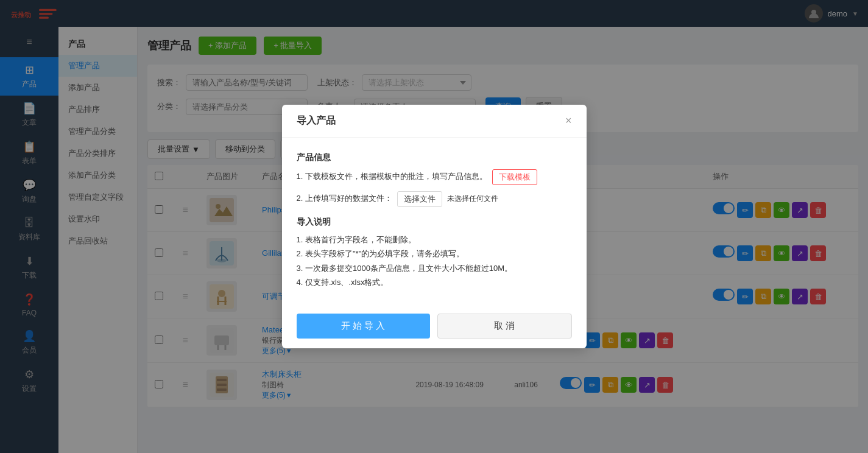 The height and width of the screenshot is (453, 868). I want to click on modal-close-button: ×, so click(569, 121).